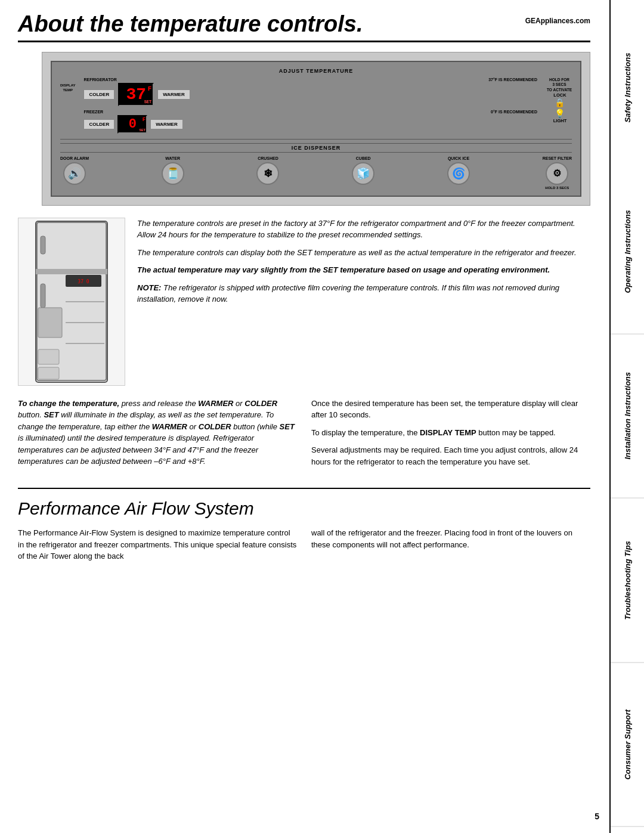 This screenshot has width=644, height=833. I want to click on reset-filter-button: ⚙, so click(557, 174).